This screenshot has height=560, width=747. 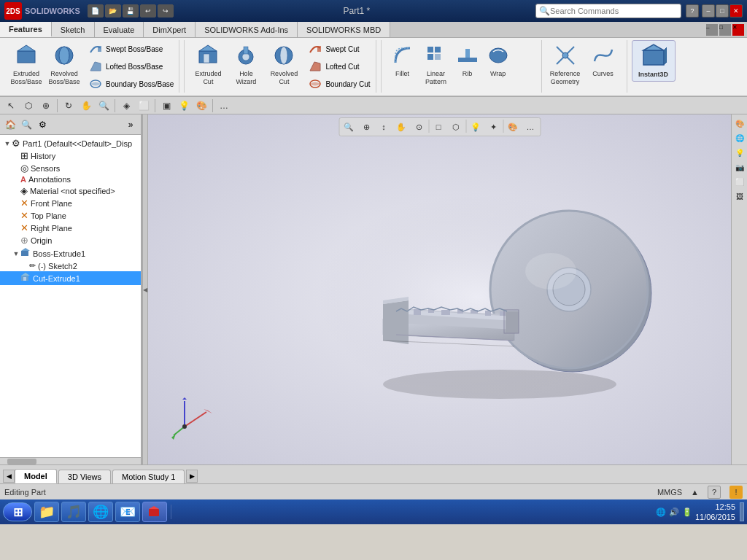 I want to click on vp-lights-btn: 💡, so click(x=476, y=127).